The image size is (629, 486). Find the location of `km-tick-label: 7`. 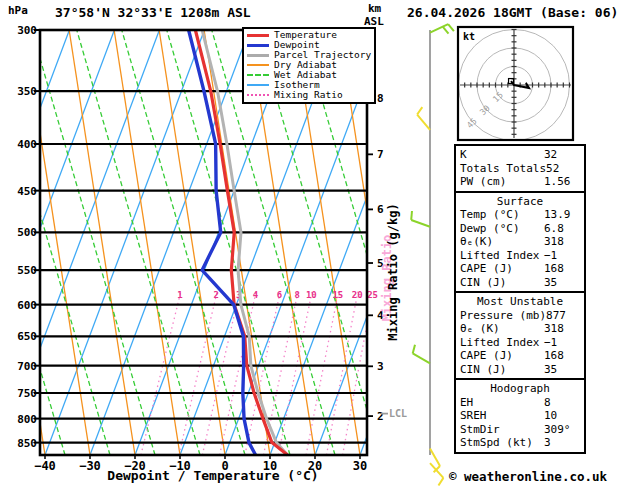

km-tick-label: 7 is located at coordinates (380, 154).